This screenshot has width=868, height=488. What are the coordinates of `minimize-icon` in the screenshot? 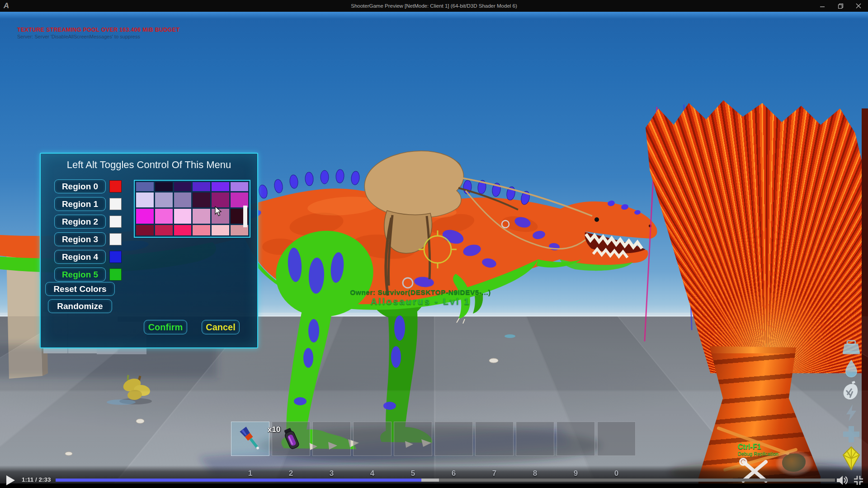 It's located at (822, 6).